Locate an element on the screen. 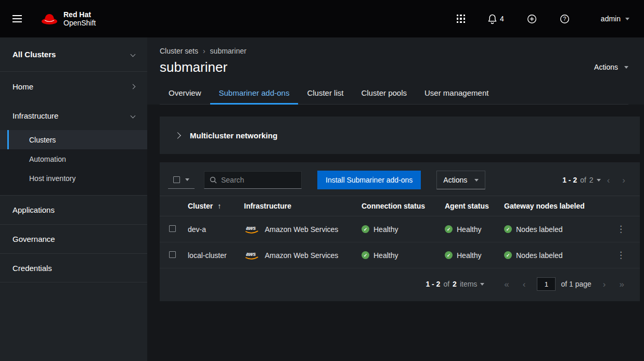 The image size is (644, 361). aws-icon: aws is located at coordinates (252, 229).